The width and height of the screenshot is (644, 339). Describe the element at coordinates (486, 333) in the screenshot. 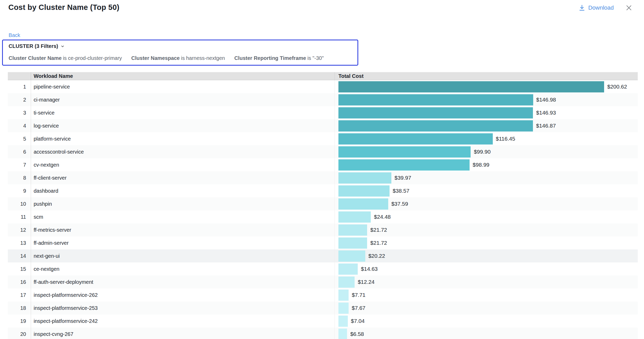

I see `total-cost-cell: $6.58` at that location.